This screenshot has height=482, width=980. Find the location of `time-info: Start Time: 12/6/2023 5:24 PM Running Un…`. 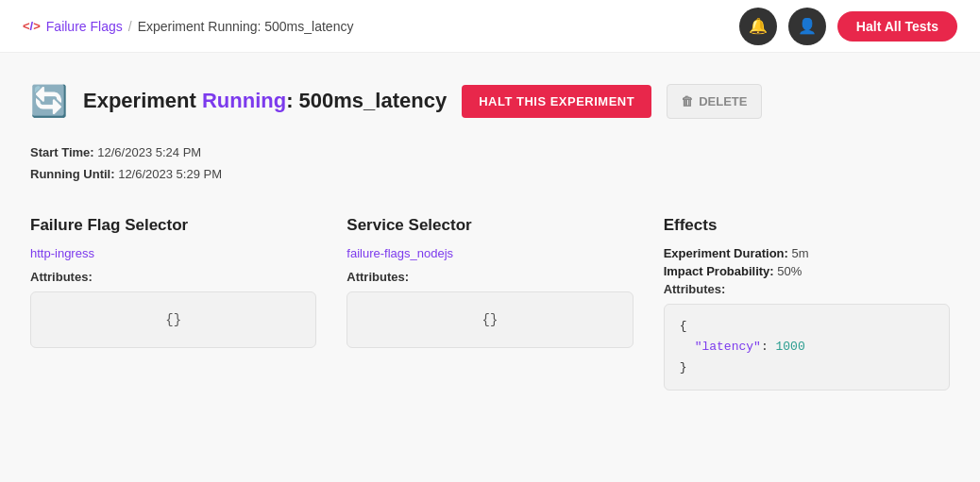

time-info: Start Time: 12/6/2023 5:24 PM Running Un… is located at coordinates (490, 164).